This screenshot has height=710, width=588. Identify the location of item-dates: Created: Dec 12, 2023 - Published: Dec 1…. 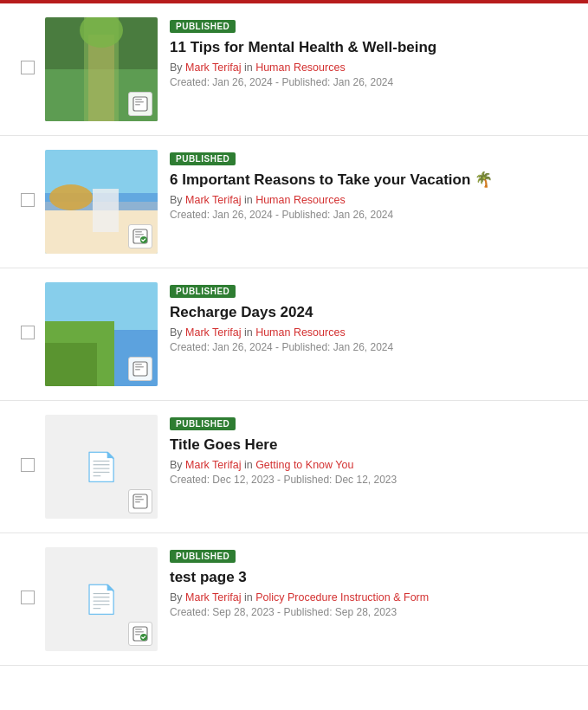
(374, 480).